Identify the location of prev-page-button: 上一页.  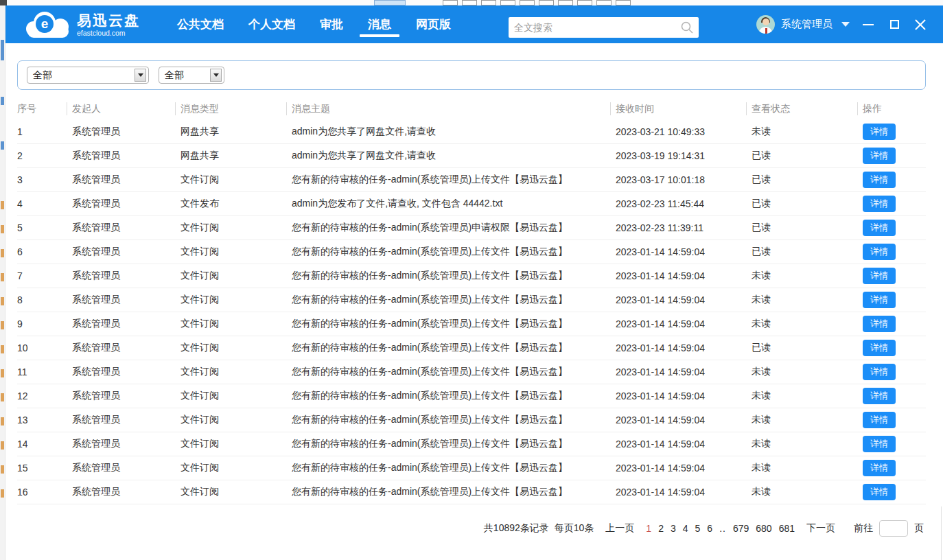
(620, 528).